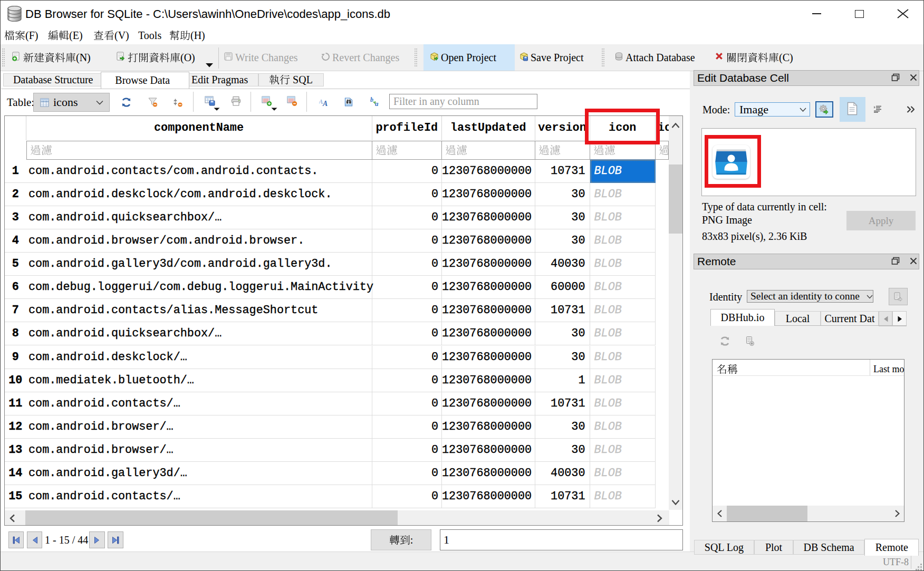 Image resolution: width=924 pixels, height=571 pixels. What do you see at coordinates (377, 103) in the screenshot?
I see `svg-text: a` at bounding box center [377, 103].